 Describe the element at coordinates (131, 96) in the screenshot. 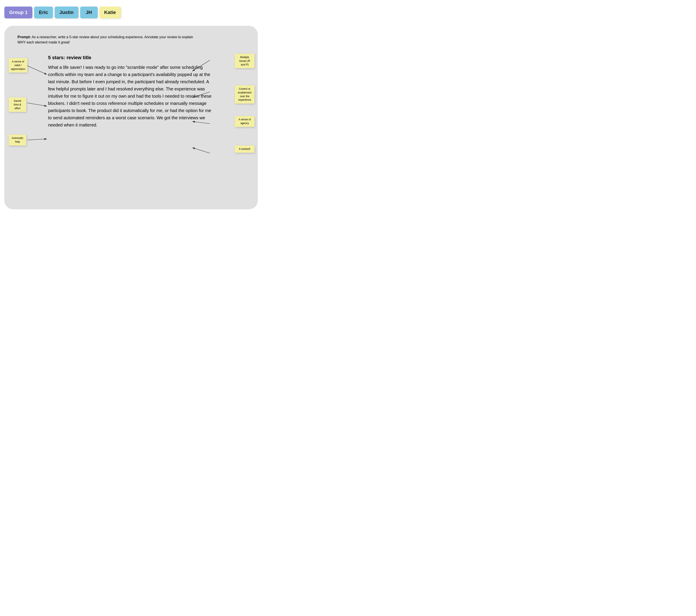

I see `review-body: What a life saver! I was ready to go int…` at that location.